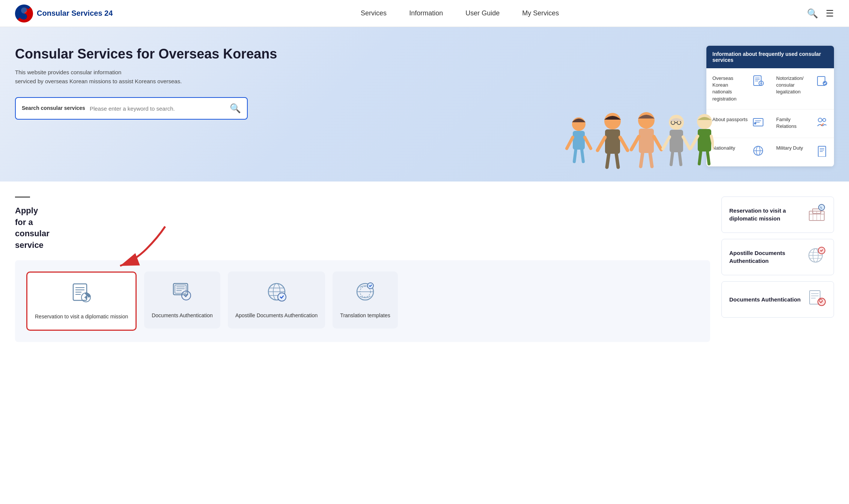 The image size is (849, 504). Describe the element at coordinates (770, 117) in the screenshot. I see `info-grid: Overseas Korean nationals registration N…` at that location.